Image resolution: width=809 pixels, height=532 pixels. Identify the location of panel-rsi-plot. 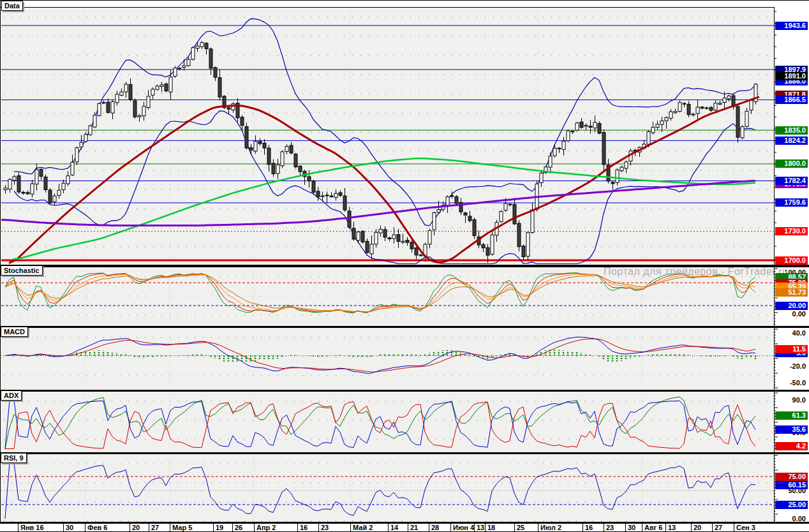
(387, 488).